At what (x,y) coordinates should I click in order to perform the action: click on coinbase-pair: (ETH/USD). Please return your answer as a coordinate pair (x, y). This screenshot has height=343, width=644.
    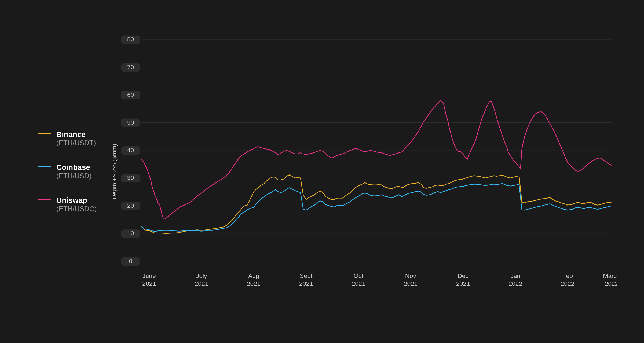
    Looking at the image, I should click on (74, 176).